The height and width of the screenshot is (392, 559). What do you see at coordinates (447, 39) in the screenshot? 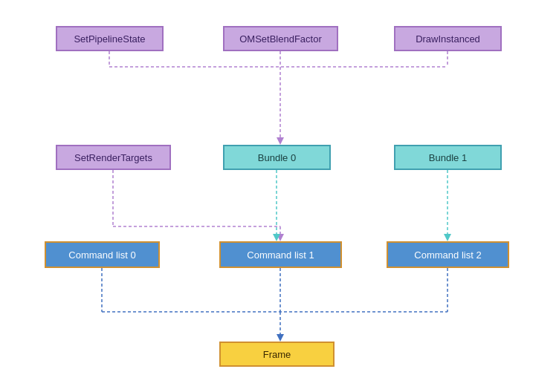
I see `draw-instanced-node: DrawInstanced` at bounding box center [447, 39].